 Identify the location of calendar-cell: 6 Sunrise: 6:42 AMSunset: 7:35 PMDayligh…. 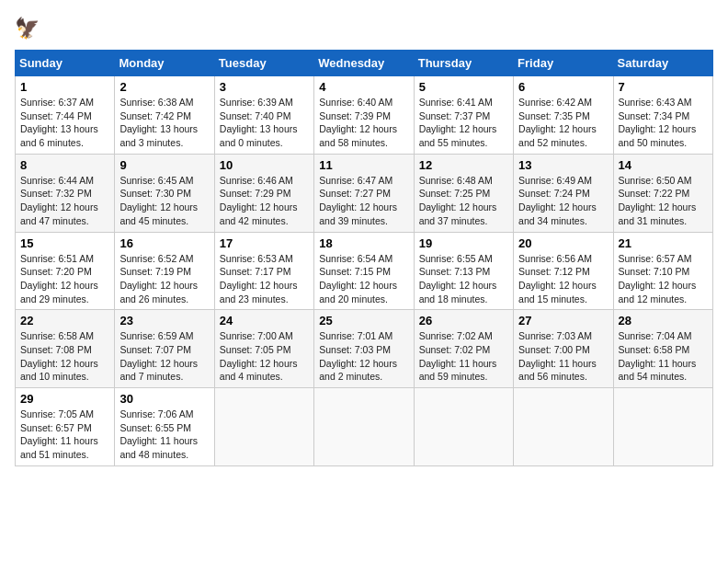
(563, 116).